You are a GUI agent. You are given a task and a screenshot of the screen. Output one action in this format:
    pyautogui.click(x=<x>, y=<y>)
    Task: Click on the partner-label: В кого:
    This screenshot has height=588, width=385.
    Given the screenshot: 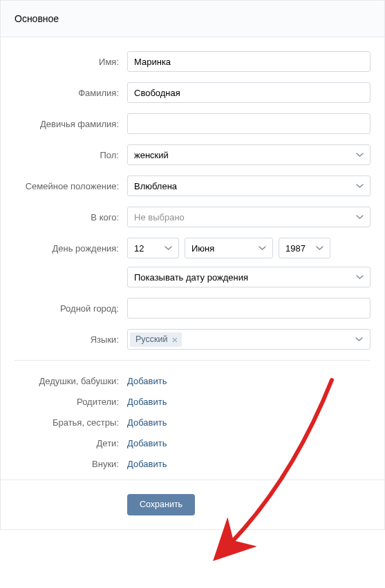 What is the action you would take?
    pyautogui.click(x=71, y=217)
    